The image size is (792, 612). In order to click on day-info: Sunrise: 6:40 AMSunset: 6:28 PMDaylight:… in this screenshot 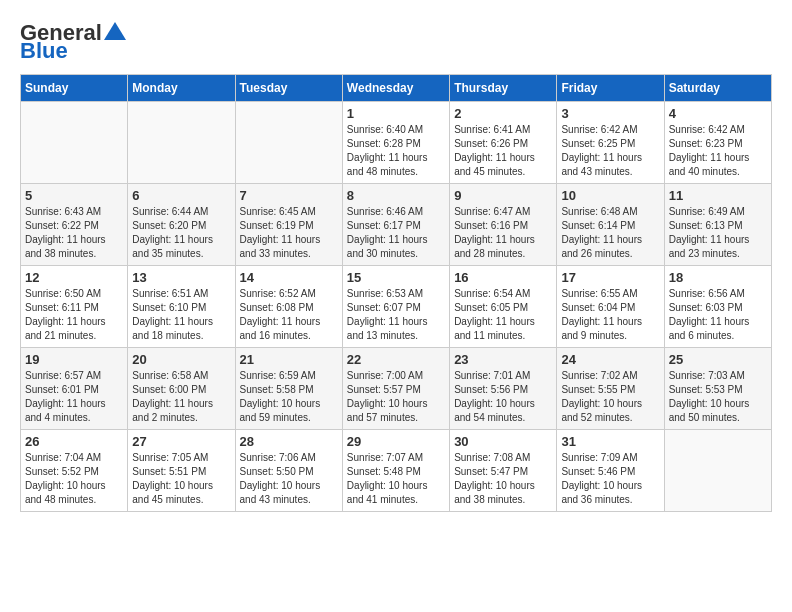, I will do `click(396, 151)`.